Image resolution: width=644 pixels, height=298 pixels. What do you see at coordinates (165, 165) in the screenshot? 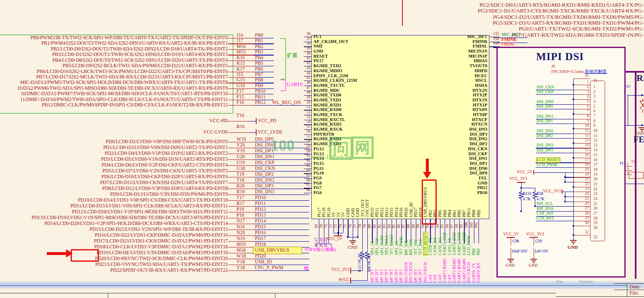
I see `left-function-line: PD4/LCD0-D6/LVDS0-V2P/DSI-CKP/UART2-CTS/…` at bounding box center [165, 165].